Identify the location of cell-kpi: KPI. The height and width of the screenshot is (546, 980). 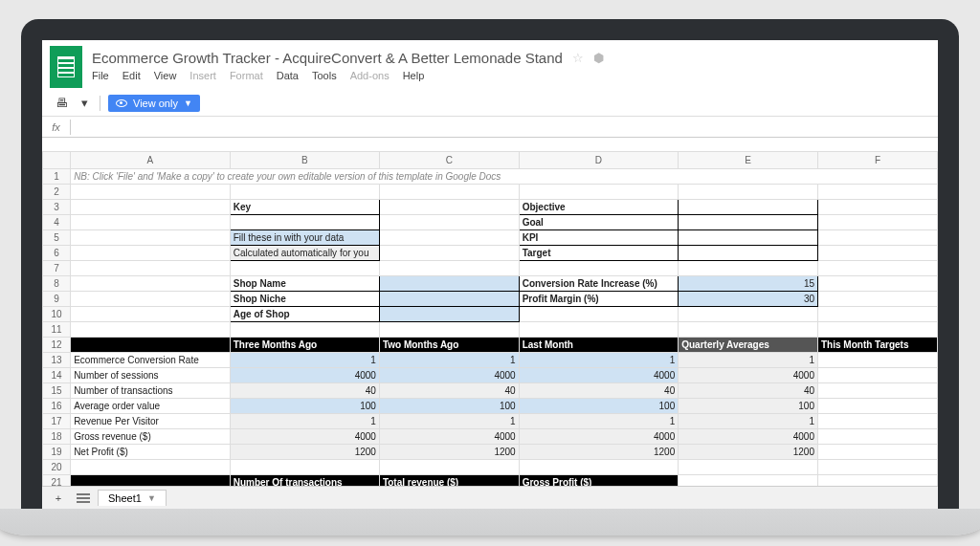
(599, 238).